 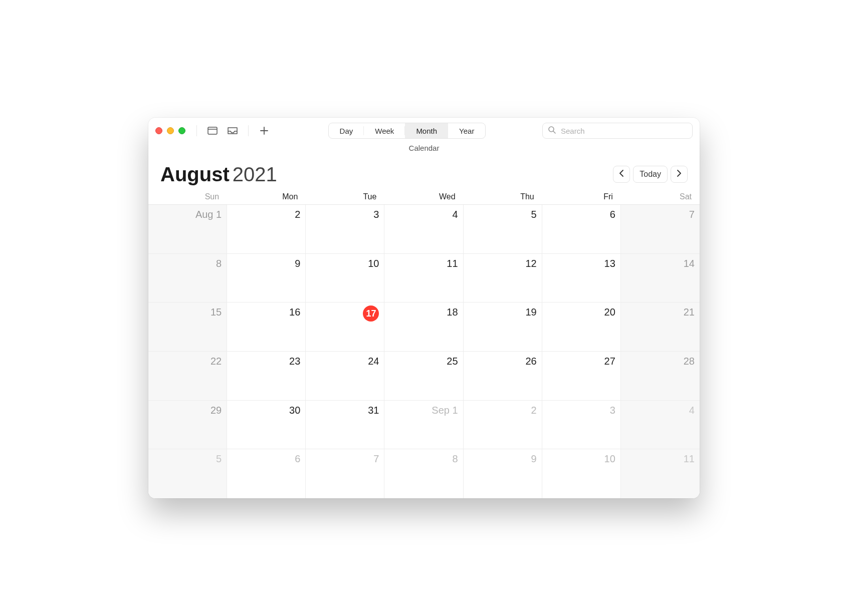 I want to click on window-controls, so click(x=170, y=131).